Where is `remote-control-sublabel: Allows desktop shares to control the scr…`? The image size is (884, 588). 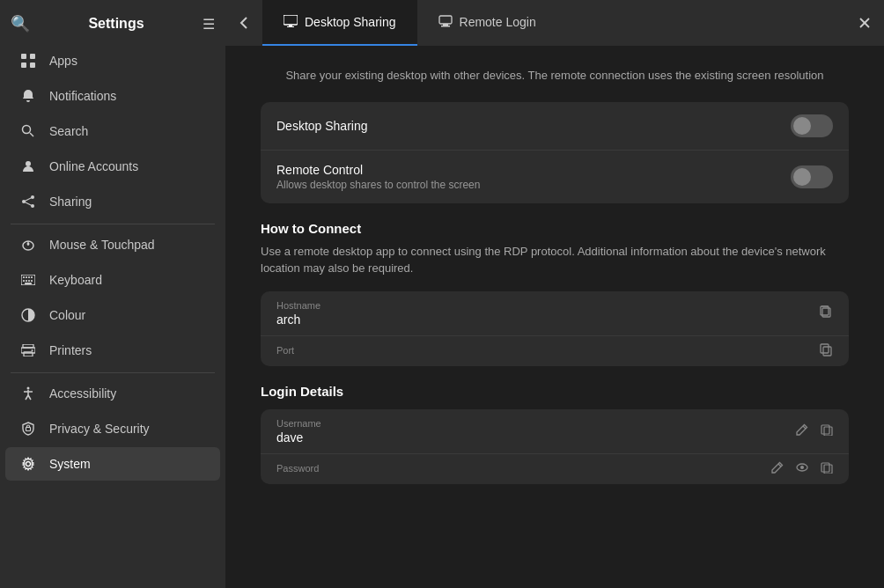 remote-control-sublabel: Allows desktop shares to control the scr… is located at coordinates (528, 185).